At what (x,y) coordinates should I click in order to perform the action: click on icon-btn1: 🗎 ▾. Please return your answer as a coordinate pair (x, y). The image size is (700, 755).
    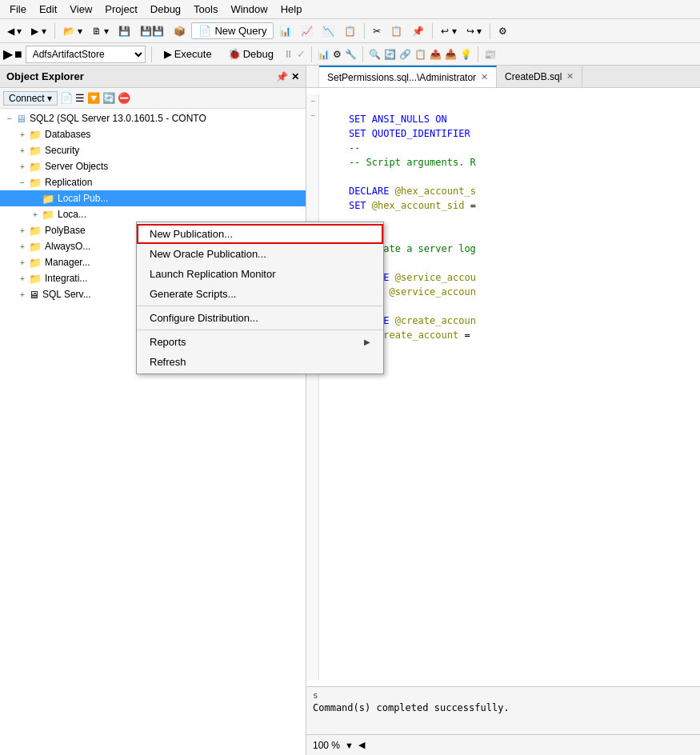
    Looking at the image, I should click on (101, 31).